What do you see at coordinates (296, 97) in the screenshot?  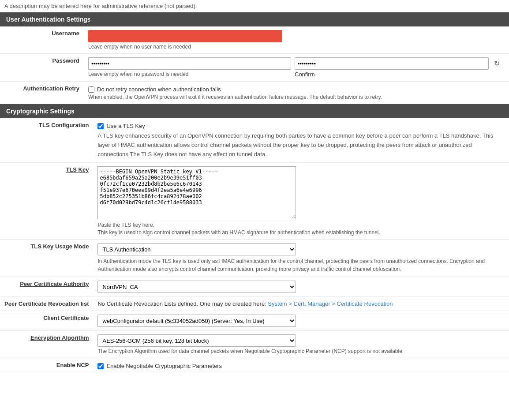 I see `auth-retry-hint: When enabled, the OpenVPN process will e…` at bounding box center [296, 97].